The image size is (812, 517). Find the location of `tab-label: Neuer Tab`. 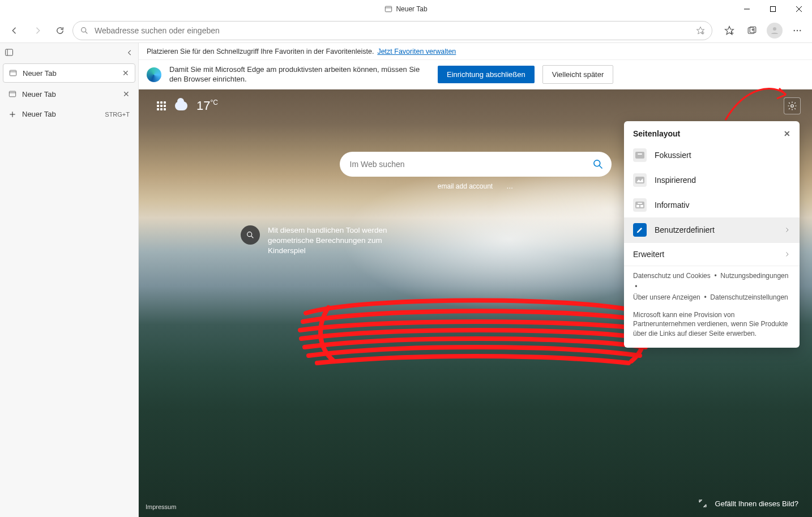

tab-label: Neuer Tab is located at coordinates (40, 74).